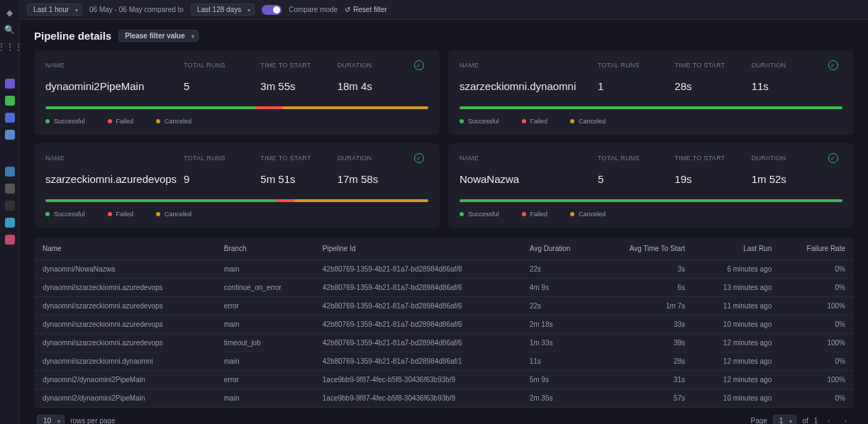 The image size is (868, 424). I want to click on card-tts: 28s, so click(713, 87).